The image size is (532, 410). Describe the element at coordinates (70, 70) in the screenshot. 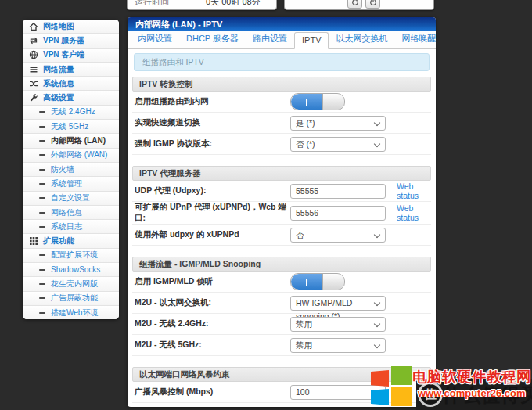

I see `sidebar-item: 网络流量` at that location.